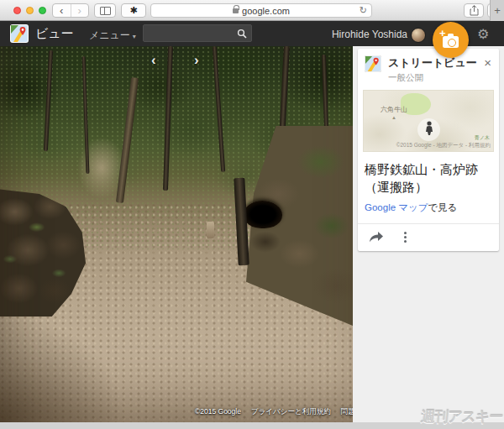 The width and height of the screenshot is (504, 429). I want to click on map-thumbnail: 六角牛山 ▲ 青ノ木 ©2015 Google - 地図データ - 利用規約, so click(428, 121).